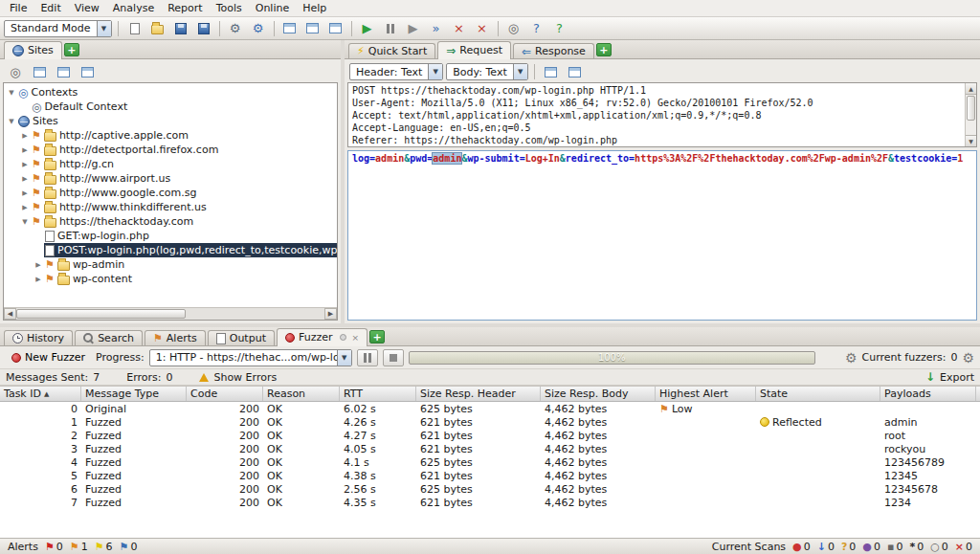  What do you see at coordinates (928, 394) in the screenshot?
I see `column-header-payloads: Payloads` at bounding box center [928, 394].